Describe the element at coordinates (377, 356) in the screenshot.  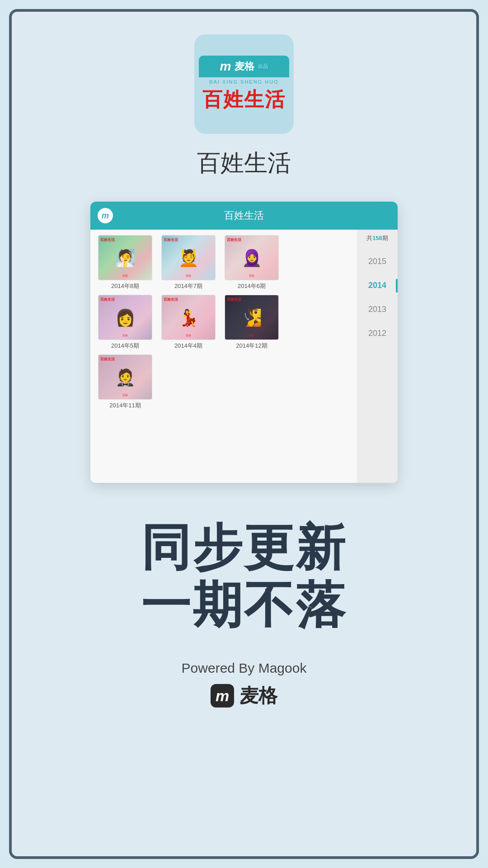
I see `year-sidebar: 共158期 2015 2014 2013 2012` at that location.